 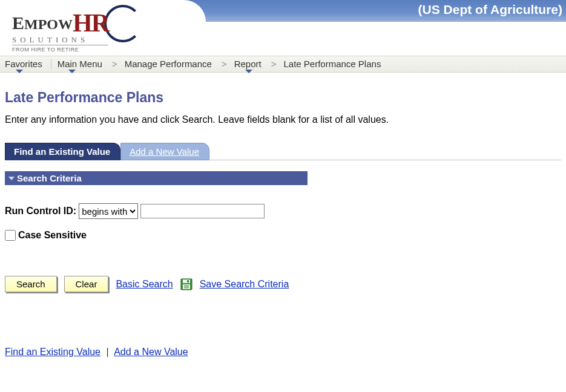 What do you see at coordinates (144, 284) in the screenshot?
I see `basic-search-link: Basic Search` at bounding box center [144, 284].